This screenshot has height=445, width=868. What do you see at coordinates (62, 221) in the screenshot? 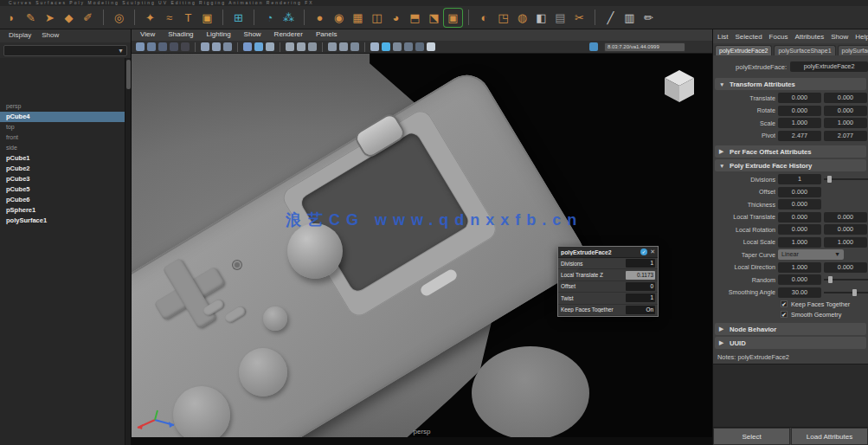
I see `list-item: polySurface1` at bounding box center [62, 221].